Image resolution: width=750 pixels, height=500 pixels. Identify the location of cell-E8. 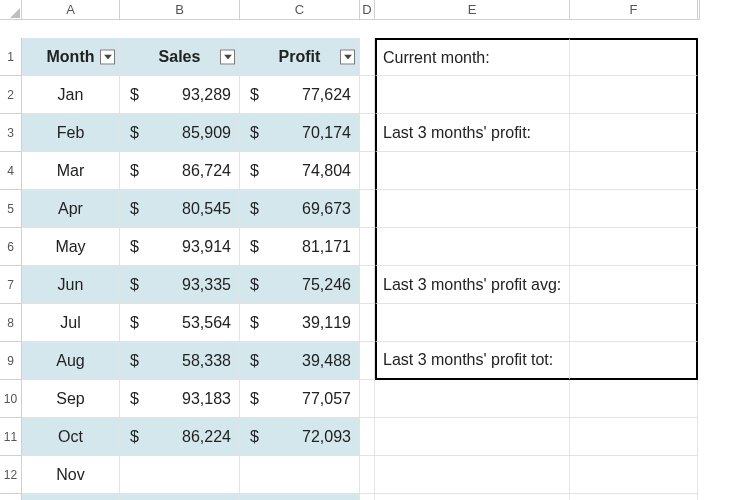
(472, 323).